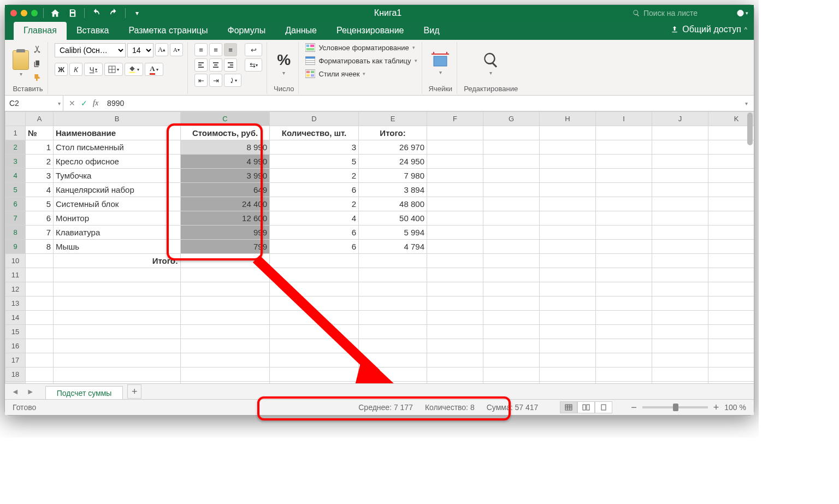 The width and height of the screenshot is (839, 504). Describe the element at coordinates (39, 233) in the screenshot. I see `cell-A8: 7` at that location.